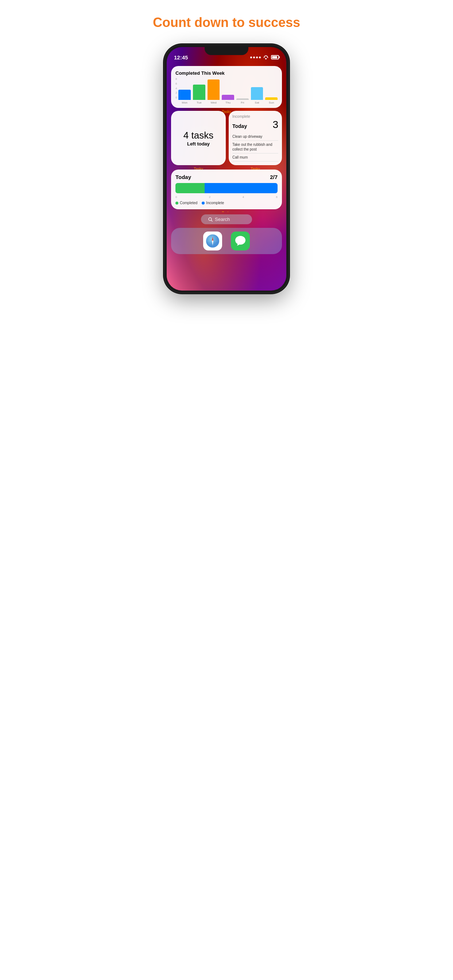 This screenshot has height=980, width=453. I want to click on legend-completed: Completed, so click(187, 203).